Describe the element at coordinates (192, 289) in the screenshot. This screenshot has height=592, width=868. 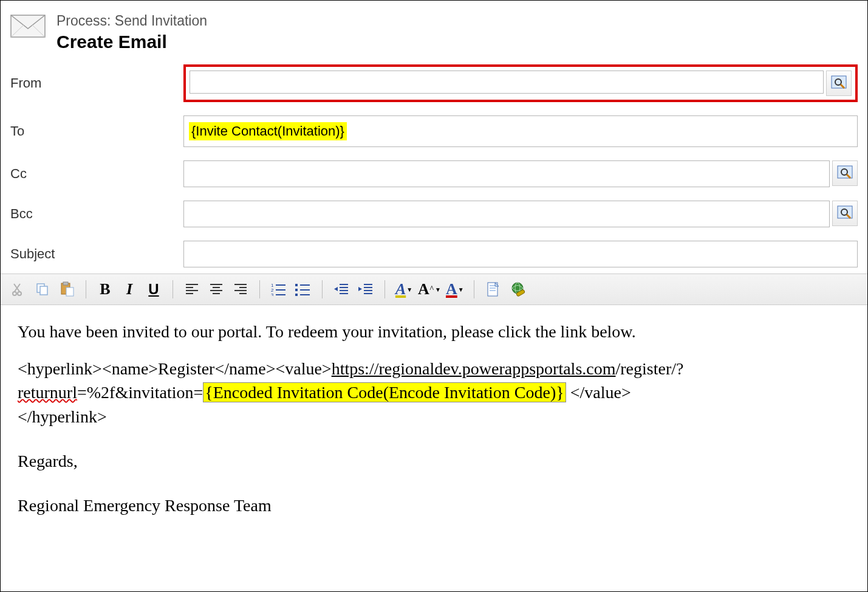
I see `align-left-button` at that location.